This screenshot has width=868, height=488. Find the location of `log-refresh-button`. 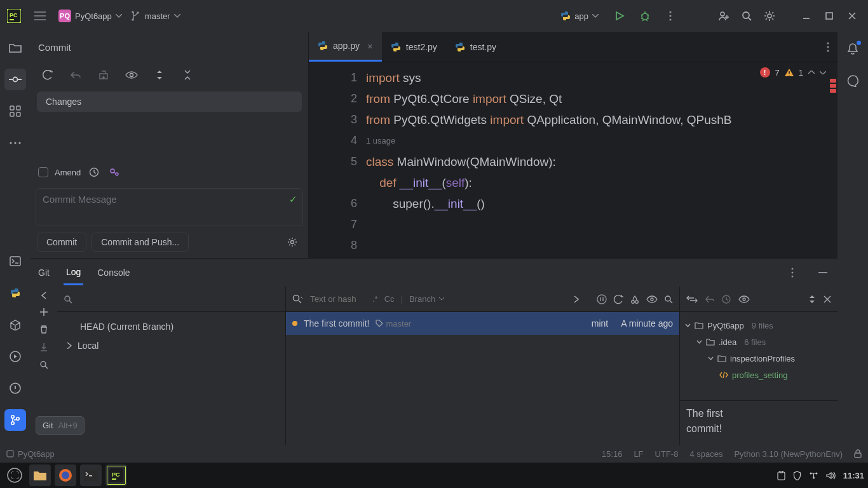

log-refresh-button is located at coordinates (618, 299).